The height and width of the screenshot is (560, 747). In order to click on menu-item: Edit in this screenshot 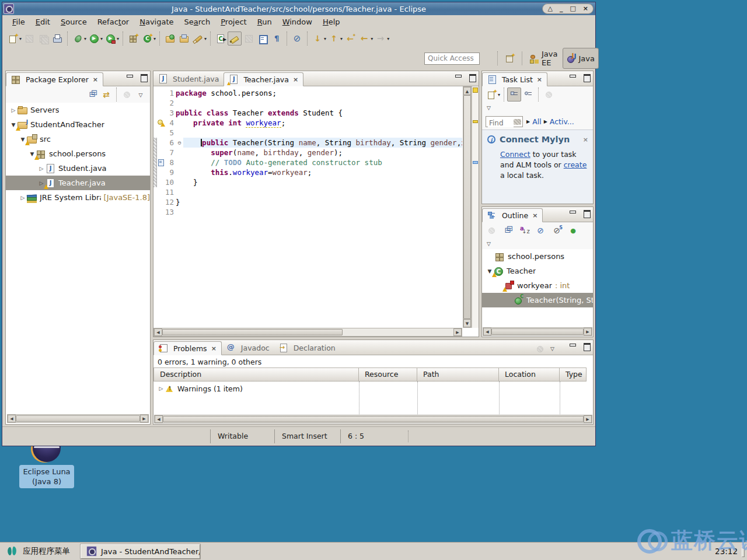, I will do `click(43, 22)`.